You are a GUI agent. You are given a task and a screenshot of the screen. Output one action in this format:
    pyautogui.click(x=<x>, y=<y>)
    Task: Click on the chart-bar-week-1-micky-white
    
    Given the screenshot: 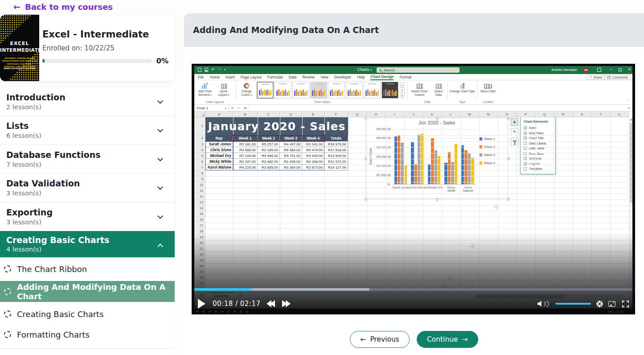 What is the action you would take?
    pyautogui.click(x=446, y=173)
    